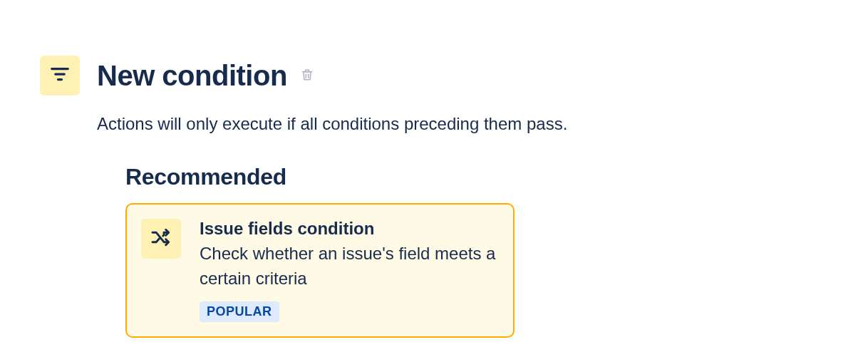  I want to click on popular-badge: POPULAR, so click(239, 312).